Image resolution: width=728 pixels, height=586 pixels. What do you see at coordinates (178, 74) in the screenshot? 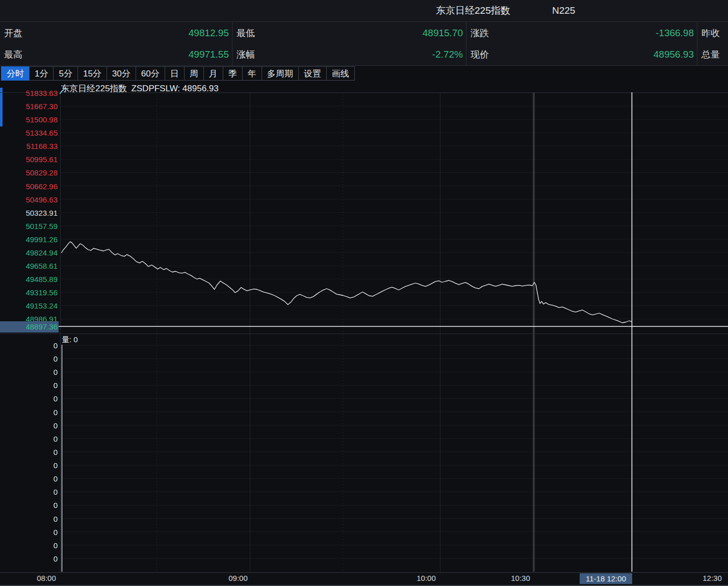
I see `period-tab-bar: 分时1分5分15分30分60分日周月季年多周期设置画线` at bounding box center [178, 74].